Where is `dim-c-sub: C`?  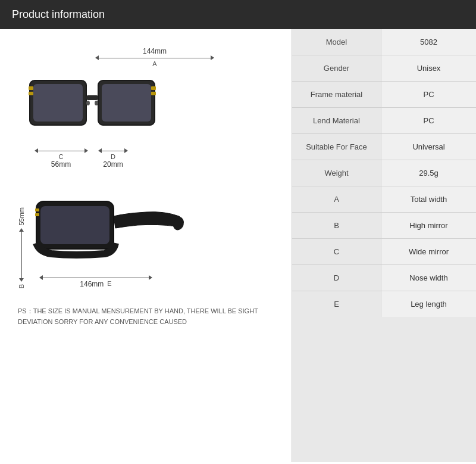
dim-c-sub: C is located at coordinates (61, 157).